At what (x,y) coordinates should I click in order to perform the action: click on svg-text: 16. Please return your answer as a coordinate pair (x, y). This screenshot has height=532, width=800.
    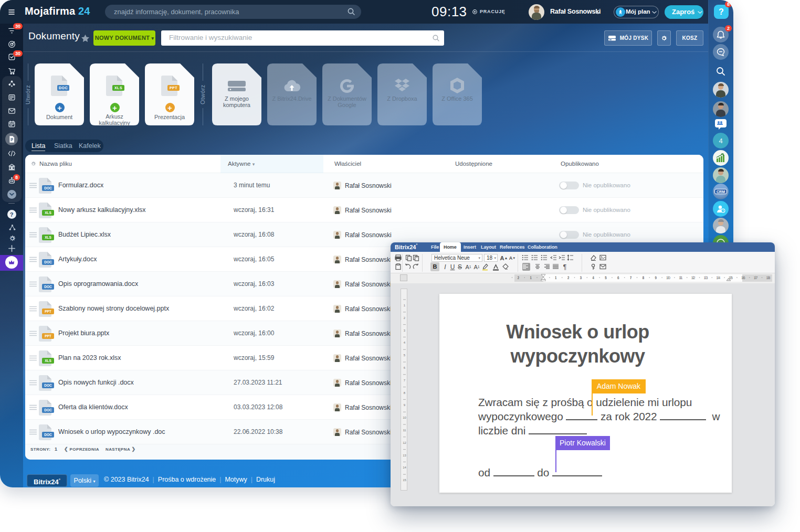
    Looking at the image, I should click on (743, 278).